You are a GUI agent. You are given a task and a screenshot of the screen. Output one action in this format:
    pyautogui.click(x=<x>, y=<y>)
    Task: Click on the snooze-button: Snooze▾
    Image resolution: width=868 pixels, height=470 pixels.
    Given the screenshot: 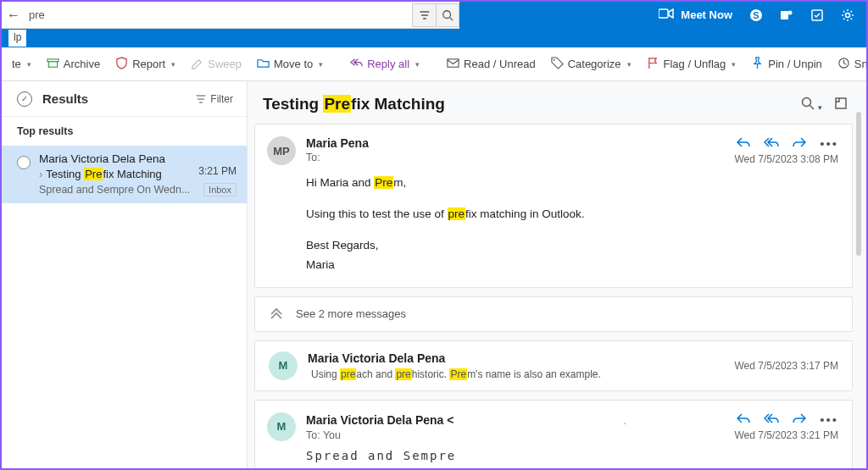 What is the action you would take?
    pyautogui.click(x=849, y=64)
    